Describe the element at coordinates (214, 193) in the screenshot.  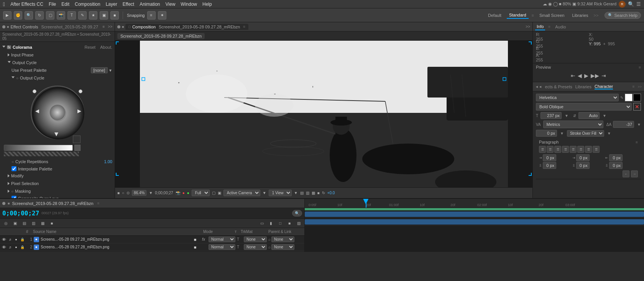
I see `comp-res-icon: ▢` at that location.